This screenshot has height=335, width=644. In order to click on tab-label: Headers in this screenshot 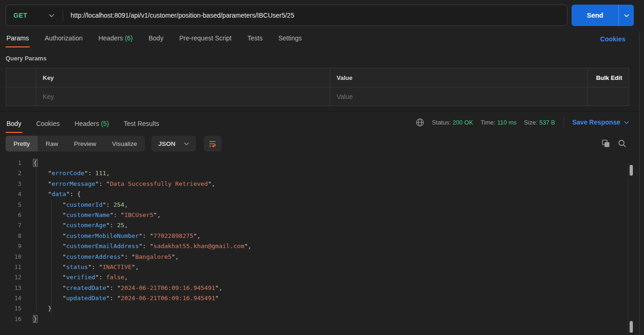, I will do `click(87, 124)`.